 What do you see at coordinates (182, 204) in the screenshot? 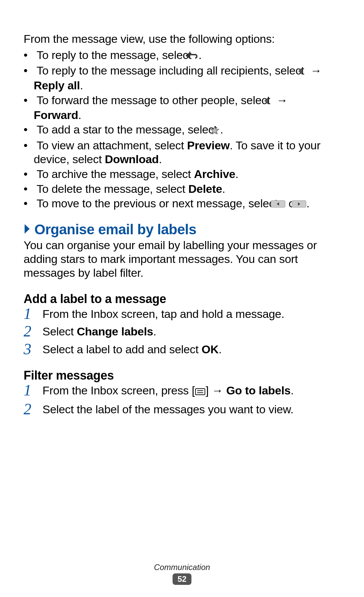
I see `option-prev-next: To move to the previous or next message,…` at bounding box center [182, 204].